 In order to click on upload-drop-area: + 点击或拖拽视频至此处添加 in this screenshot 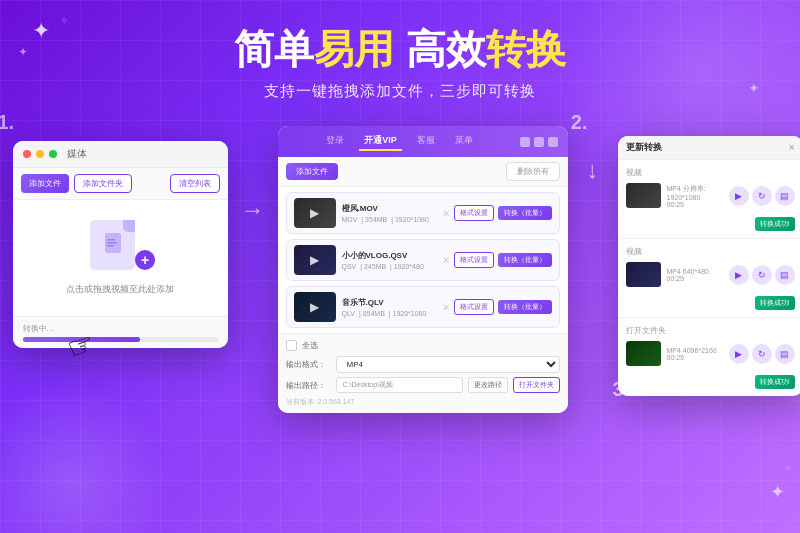, I will do `click(120, 258)`.